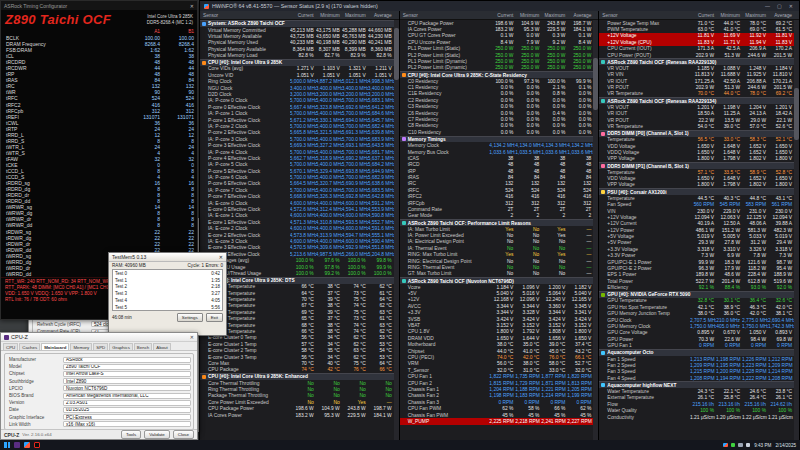  Describe the element at coordinates (297, 299) in the screenshot. I see `sensor-row: P-core 2 Temperature70 °C39 °C75 °C64 °C` at that location.